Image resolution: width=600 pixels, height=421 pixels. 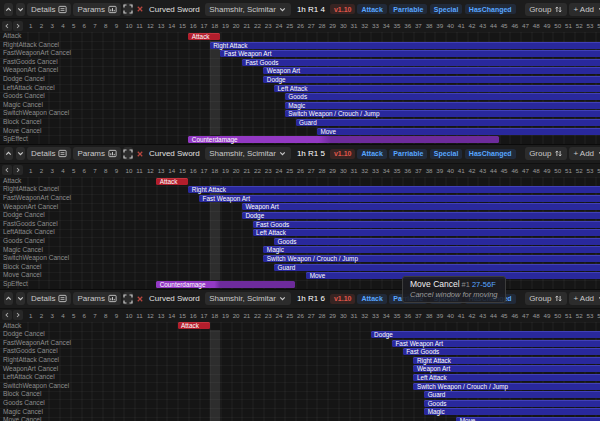 What do you see at coordinates (312, 170) in the screenshot?
I see `frame-number: 27` at bounding box center [312, 170].